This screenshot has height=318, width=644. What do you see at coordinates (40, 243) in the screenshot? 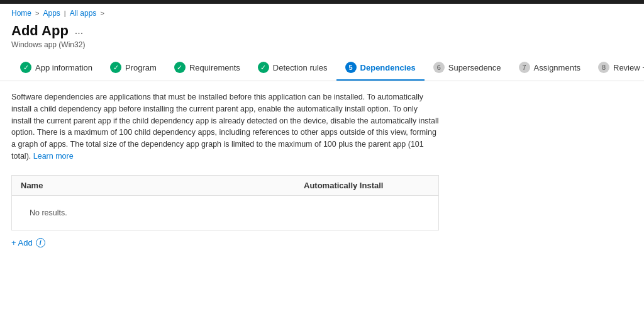
I see `info-icon: i` at bounding box center [40, 243].